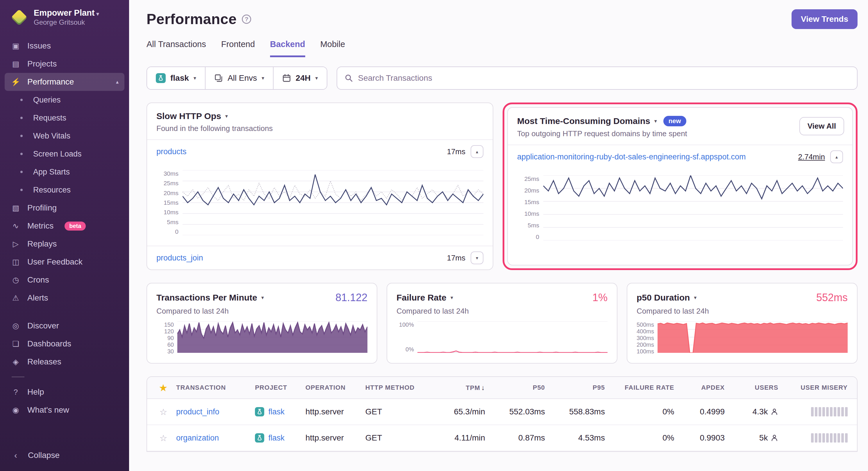  Describe the element at coordinates (640, 412) in the screenshot. I see `failure-rate-cell: 0%` at that location.